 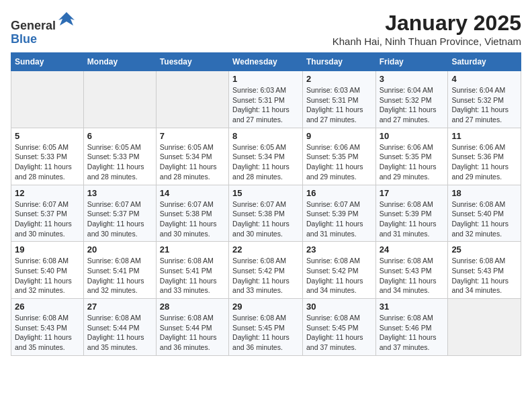 I want to click on day-cell: 15Sunrise: 6:07 AMSunset: 5:38 PMDayligh…, so click(x=266, y=214).